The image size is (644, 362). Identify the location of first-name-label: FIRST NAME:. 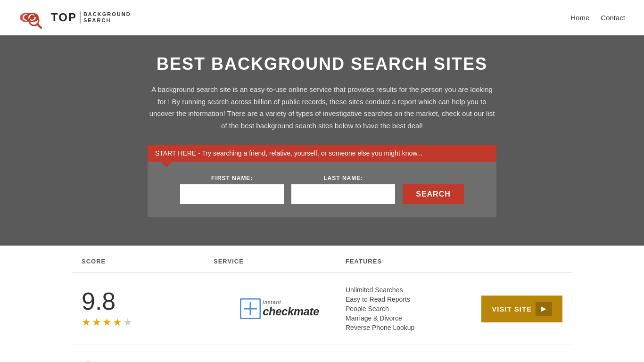
(232, 178).